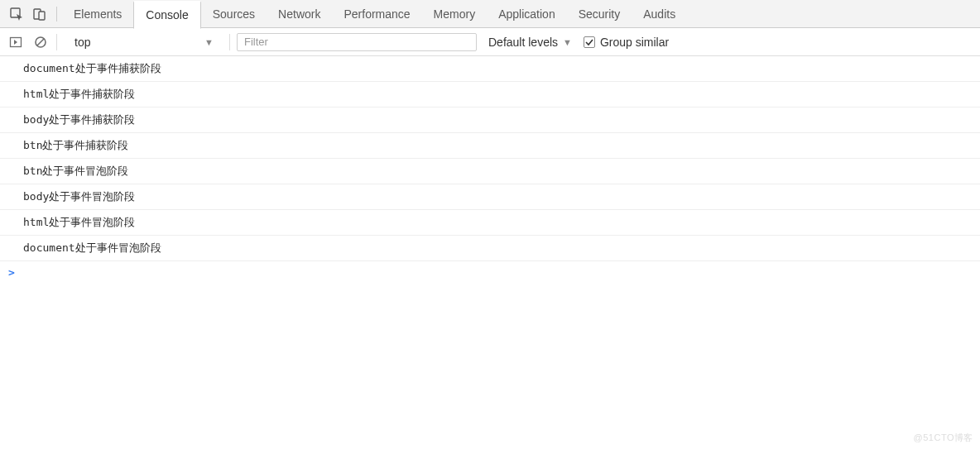 This screenshot has height=449, width=980. What do you see at coordinates (233, 14) in the screenshot?
I see `tab-label: Sources` at bounding box center [233, 14].